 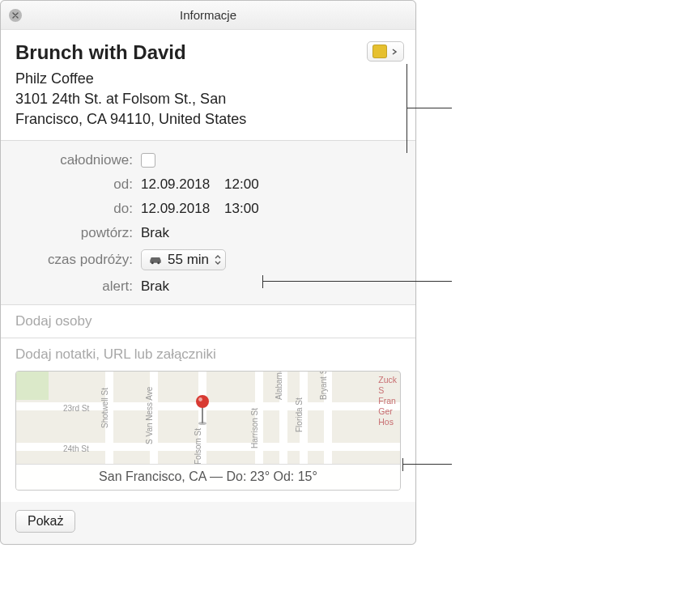 What do you see at coordinates (202, 410) in the screenshot?
I see `map-pin-icon` at bounding box center [202, 410].